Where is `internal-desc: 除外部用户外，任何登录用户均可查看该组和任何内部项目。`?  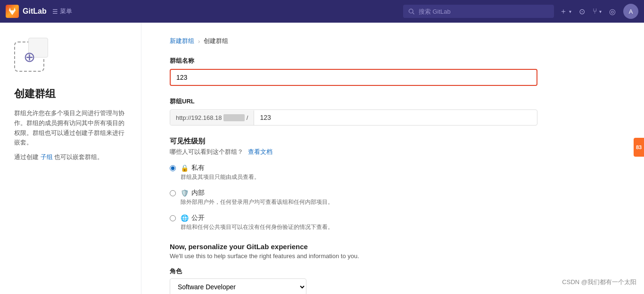 internal-desc: 除外部用户外，任何登录用户均可查看该组和任何内部项目。 is located at coordinates (257, 202).